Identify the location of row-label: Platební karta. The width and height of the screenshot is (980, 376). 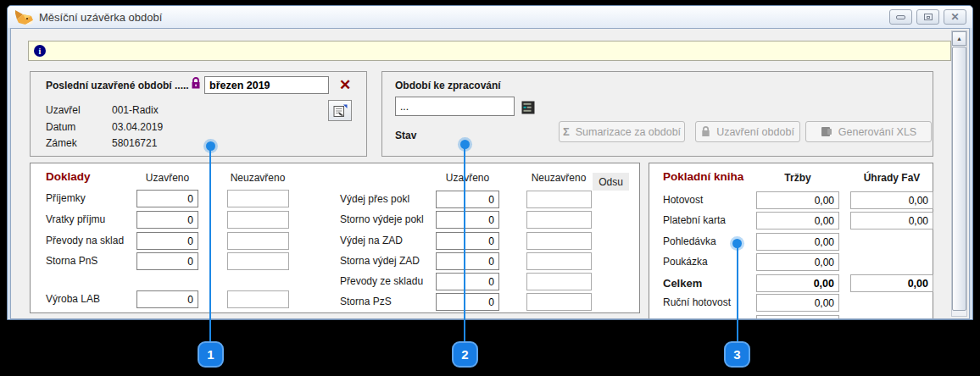
(694, 220).